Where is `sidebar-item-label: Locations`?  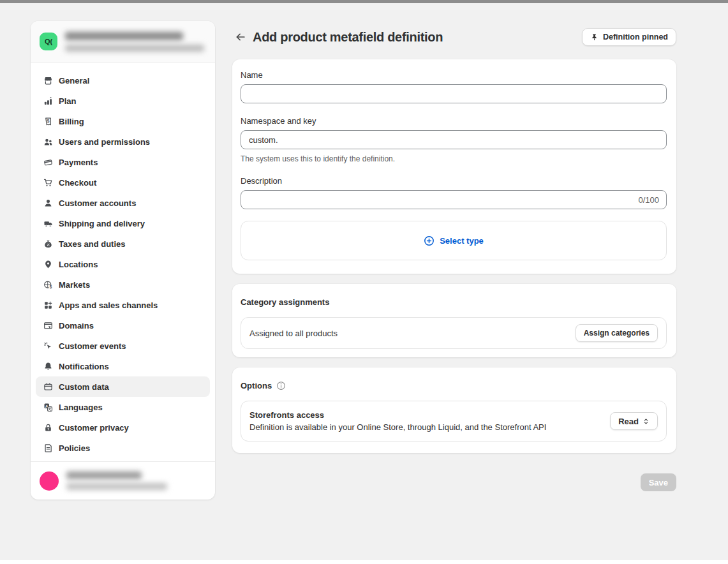
sidebar-item-label: Locations is located at coordinates (78, 264).